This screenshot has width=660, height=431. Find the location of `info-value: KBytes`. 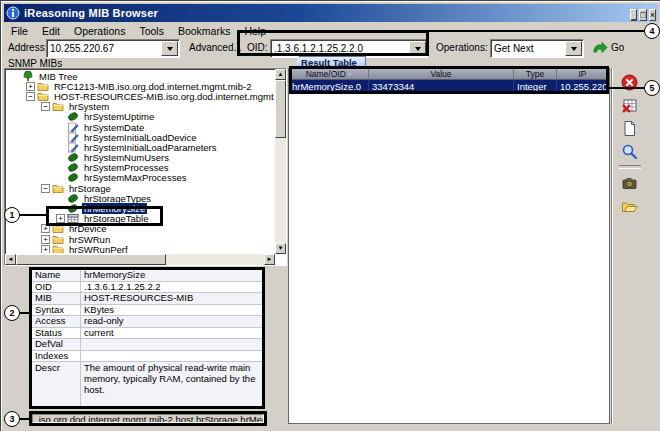

info-value: KBytes is located at coordinates (172, 310).